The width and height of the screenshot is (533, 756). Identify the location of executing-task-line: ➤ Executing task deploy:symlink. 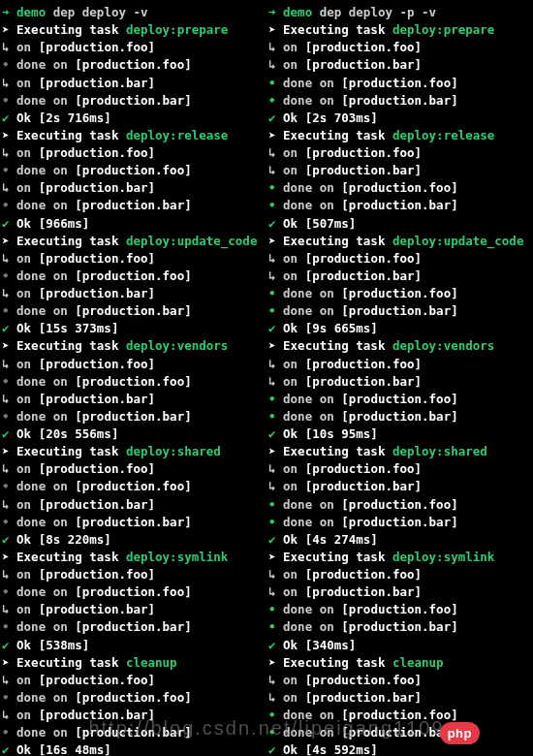
(134, 557).